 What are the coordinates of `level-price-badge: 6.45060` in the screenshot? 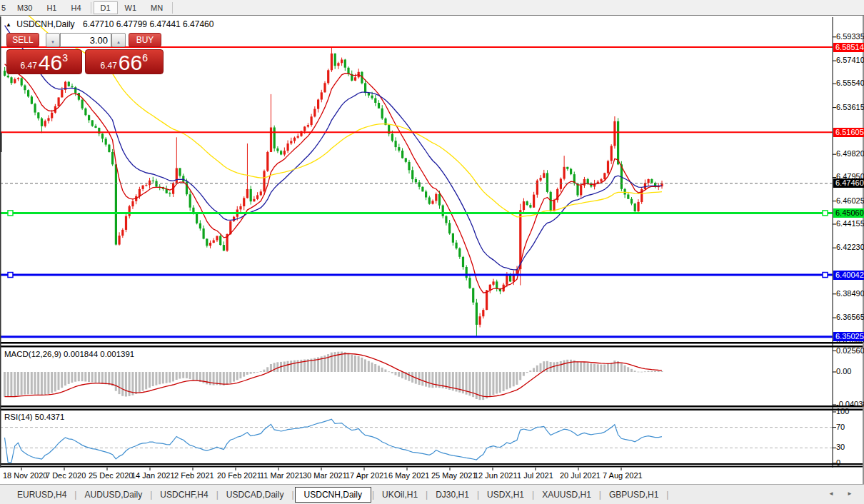 It's located at (848, 213).